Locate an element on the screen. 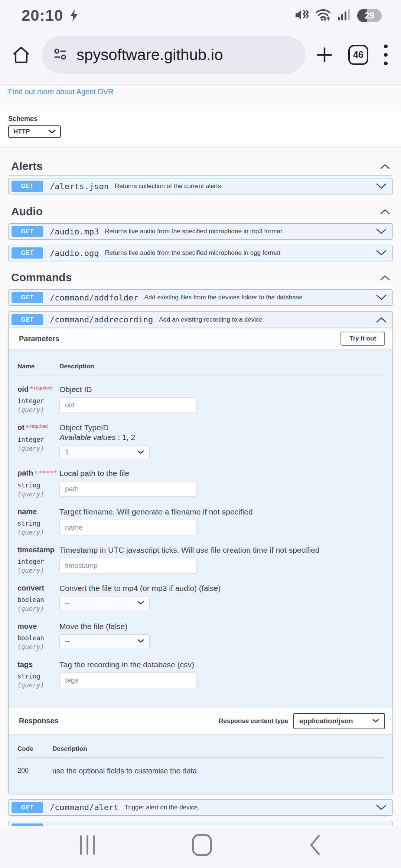 This screenshot has width=401, height=868. endpoint-addfolder: GET /command/addfolder Add existing file… is located at coordinates (200, 297).